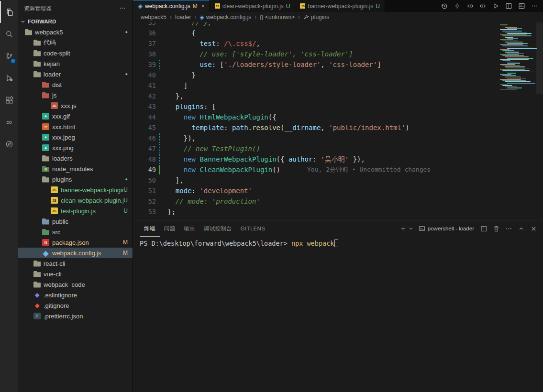 This screenshot has width=543, height=392. What do you see at coordinates (338, 54) in the screenshot?
I see `code-line: 38 // use: ['style-loader', 'css-loader'…` at bounding box center [338, 54].